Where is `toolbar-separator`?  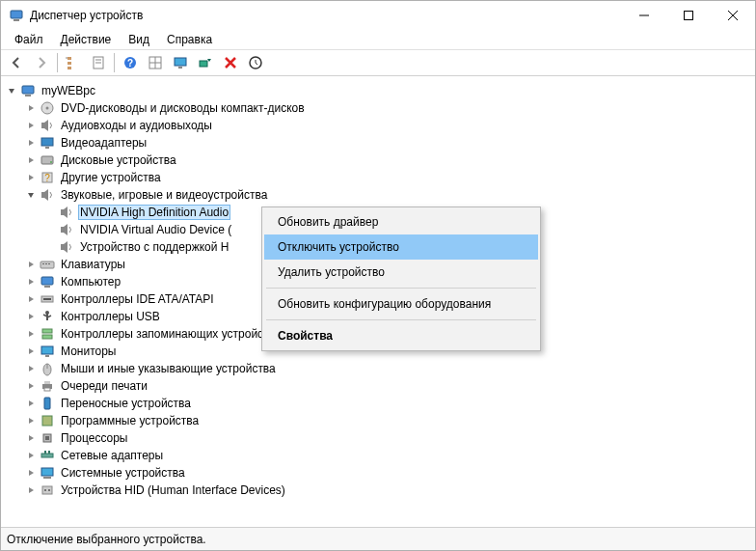
toolbar-separator is located at coordinates (58, 63).